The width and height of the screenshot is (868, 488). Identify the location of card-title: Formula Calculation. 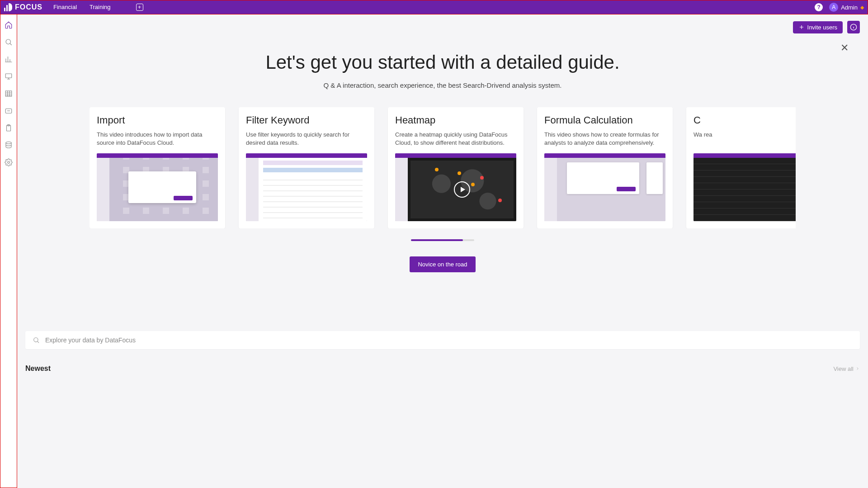
(605, 120).